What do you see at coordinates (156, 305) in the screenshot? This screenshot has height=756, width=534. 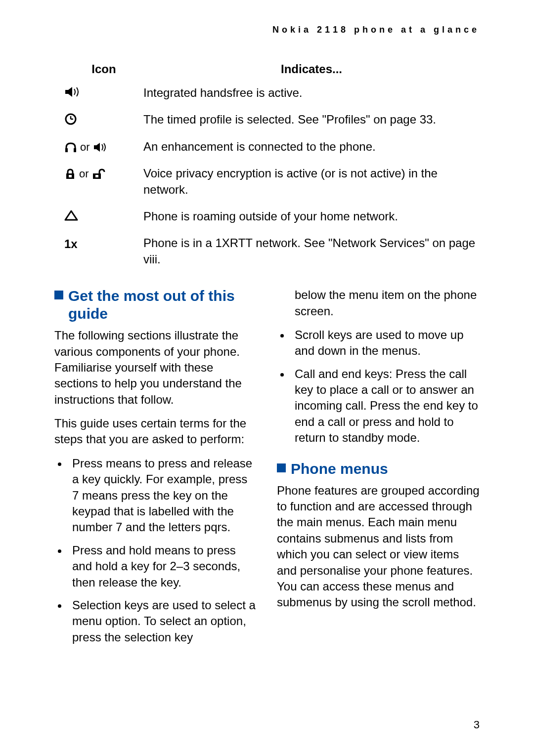 I see `section-heading-guide: Get the most out of this guide` at bounding box center [156, 305].